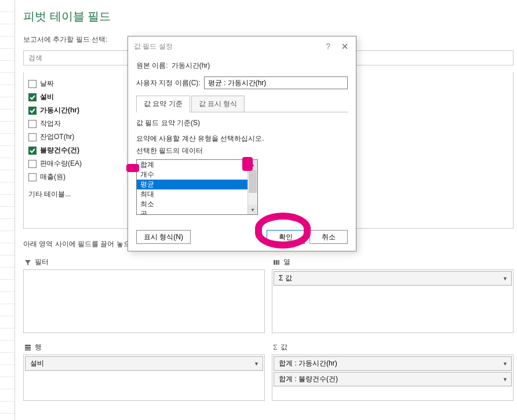 The height and width of the screenshot is (420, 517). I want to click on scroll-thumb, so click(253, 181).